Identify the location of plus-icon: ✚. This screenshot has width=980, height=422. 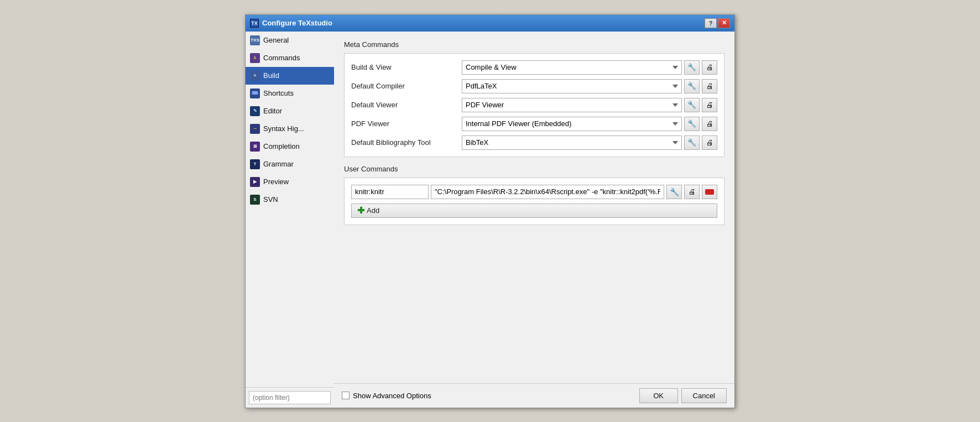
(361, 211).